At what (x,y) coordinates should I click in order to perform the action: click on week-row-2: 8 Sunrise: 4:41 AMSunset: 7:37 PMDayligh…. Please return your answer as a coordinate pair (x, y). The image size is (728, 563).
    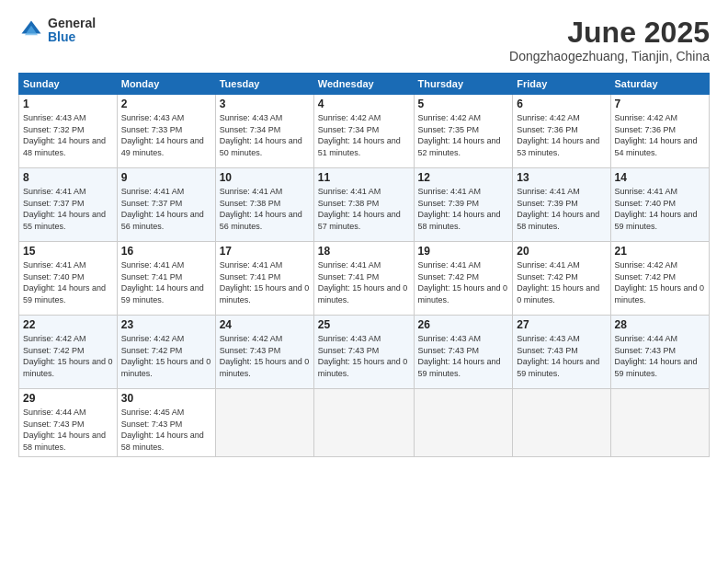
    Looking at the image, I should click on (364, 205).